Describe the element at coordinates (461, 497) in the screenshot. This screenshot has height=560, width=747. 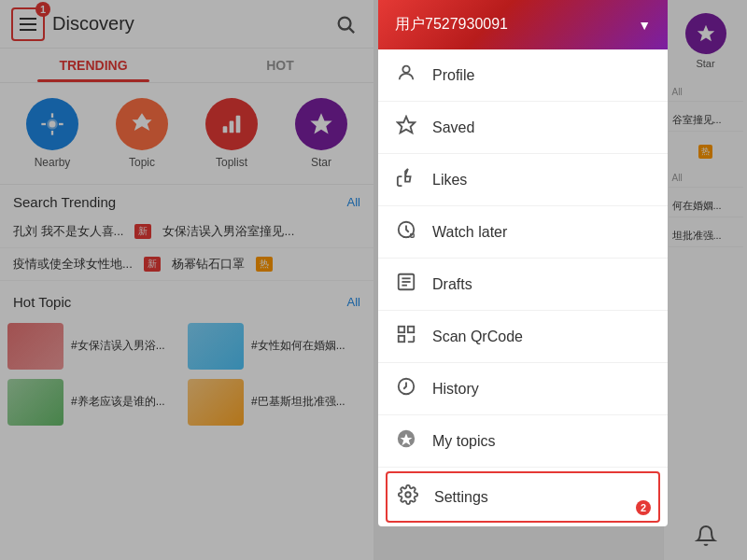
I see `settings-label: Settings` at that location.